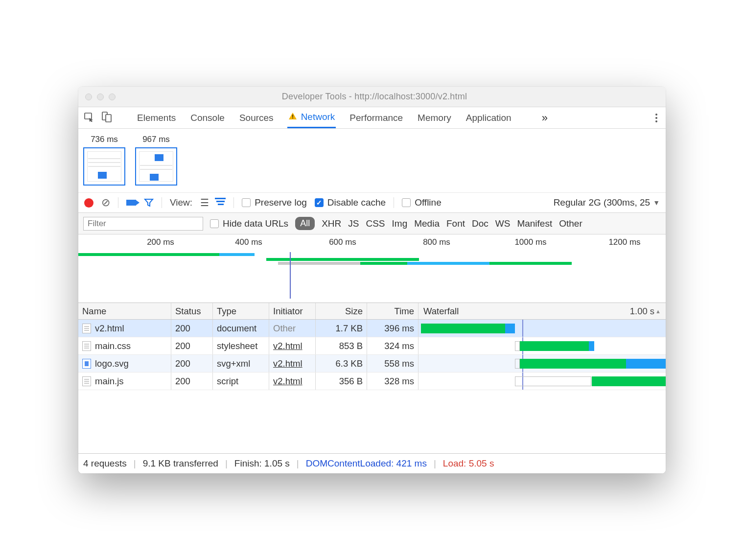  I want to click on filter-type-css: CSS, so click(375, 224).